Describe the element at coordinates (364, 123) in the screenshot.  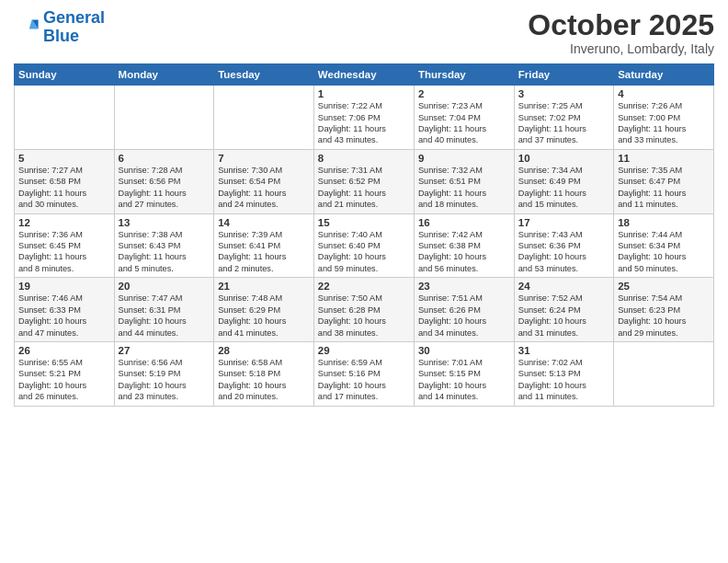
I see `day-info: Sunrise: 7:22 AM Sunset: 7:06 PM Dayligh…` at that location.